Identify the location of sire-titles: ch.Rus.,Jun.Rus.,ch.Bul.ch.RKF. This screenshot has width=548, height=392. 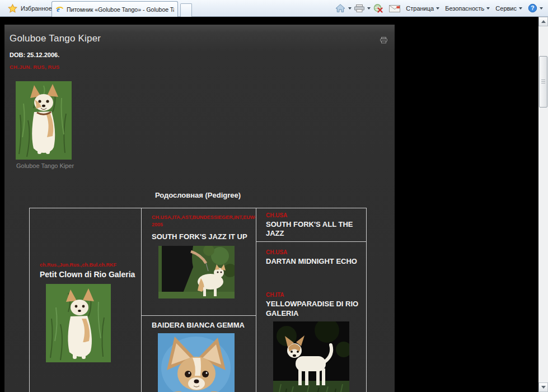
(87, 265).